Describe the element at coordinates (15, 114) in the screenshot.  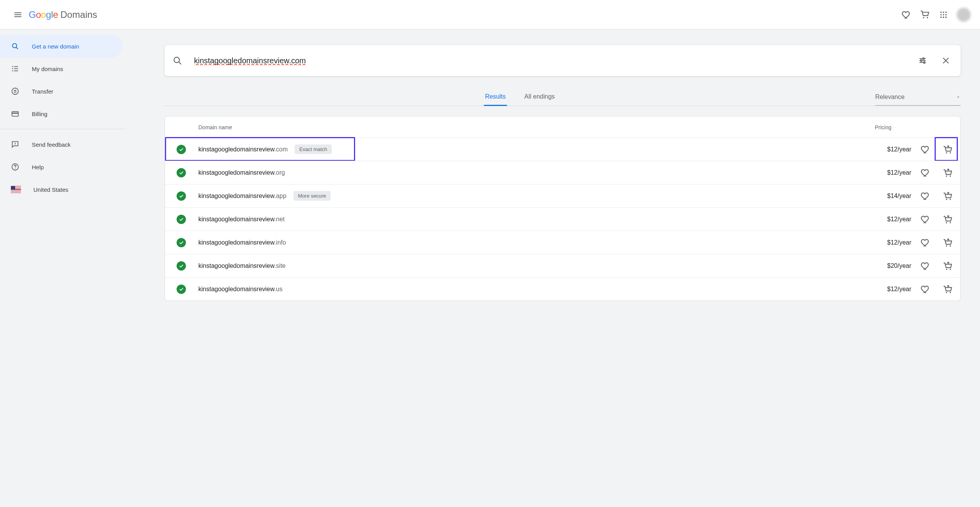
I see `card-icon` at that location.